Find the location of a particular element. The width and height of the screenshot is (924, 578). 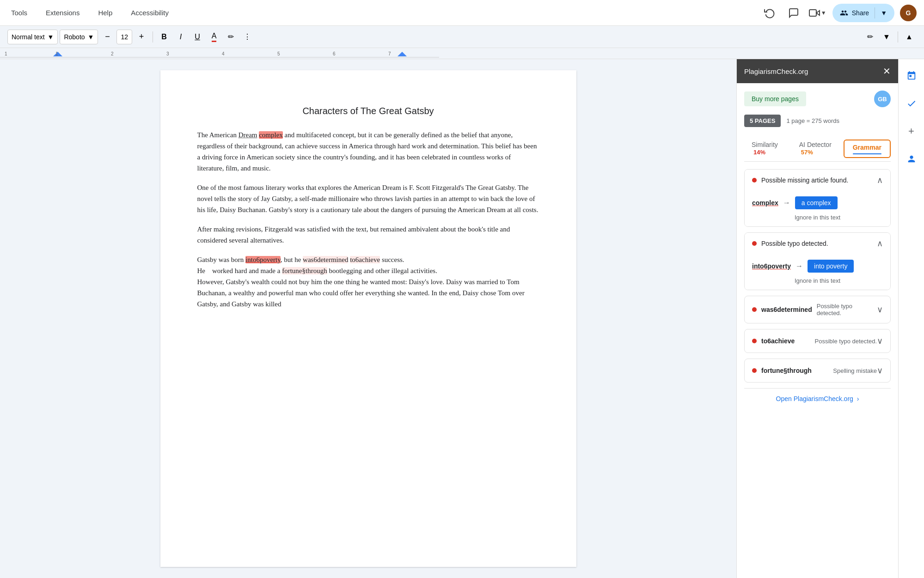

error-chevron-1: ∧ is located at coordinates (880, 180).